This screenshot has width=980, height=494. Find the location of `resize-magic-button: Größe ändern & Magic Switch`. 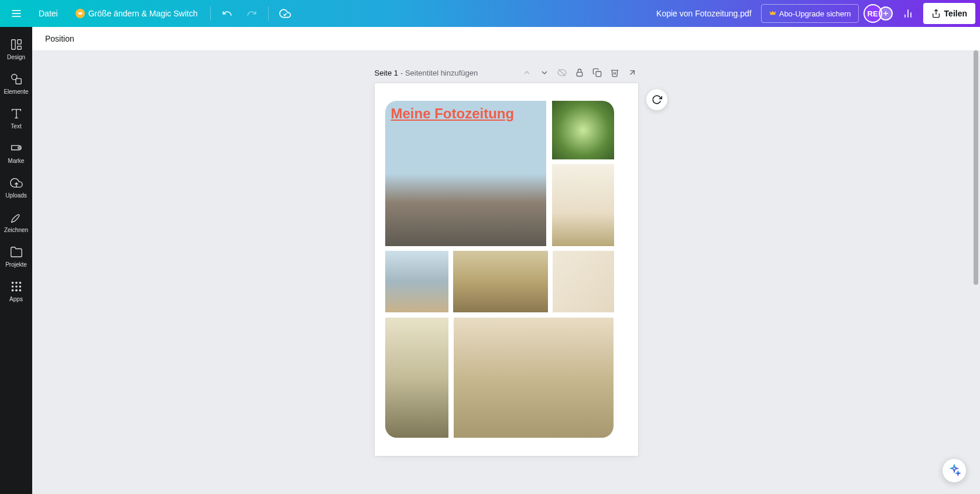

resize-magic-button: Größe ändern & Magic Switch is located at coordinates (137, 13).